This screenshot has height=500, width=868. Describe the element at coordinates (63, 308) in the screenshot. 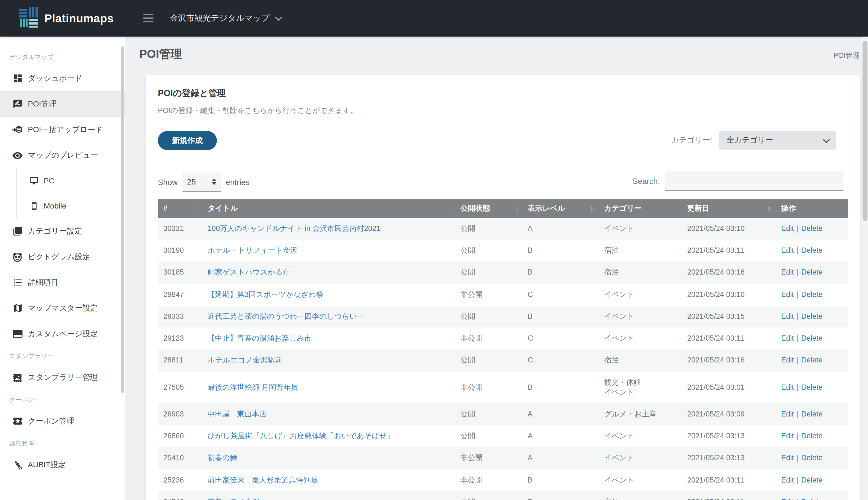

I see `sidebar-item: マップマスター設定` at that location.